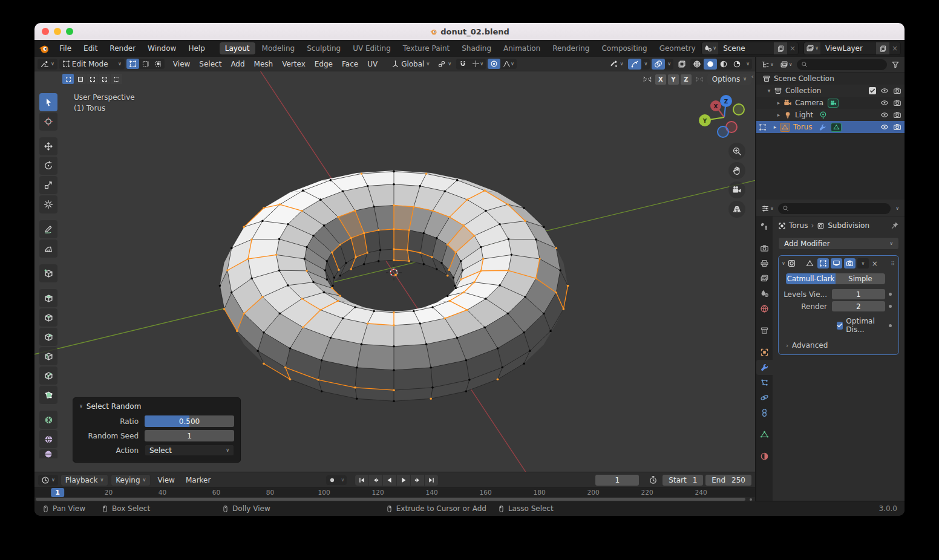 Image resolution: width=939 pixels, height=560 pixels. Describe the element at coordinates (48, 420) in the screenshot. I see `tool-spin` at that location.